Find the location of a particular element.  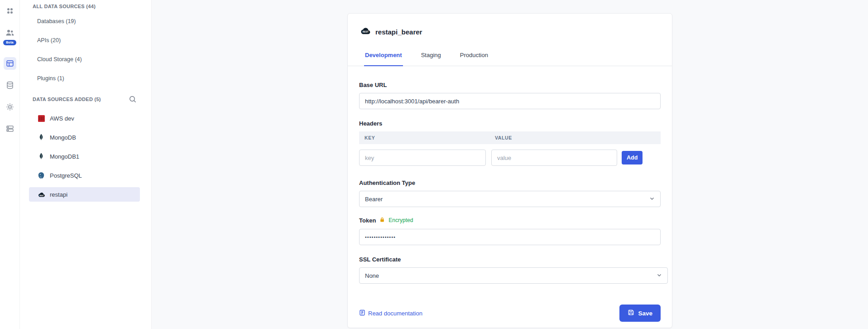

sidebar-item-restapi: REST restapi is located at coordinates (86, 194).